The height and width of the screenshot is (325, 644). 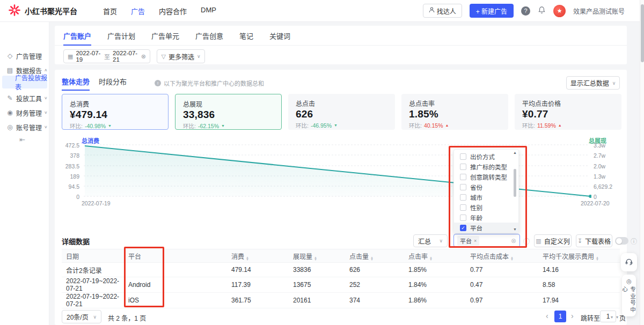 I want to click on new-ad-label: + 新建广告, so click(x=492, y=11).